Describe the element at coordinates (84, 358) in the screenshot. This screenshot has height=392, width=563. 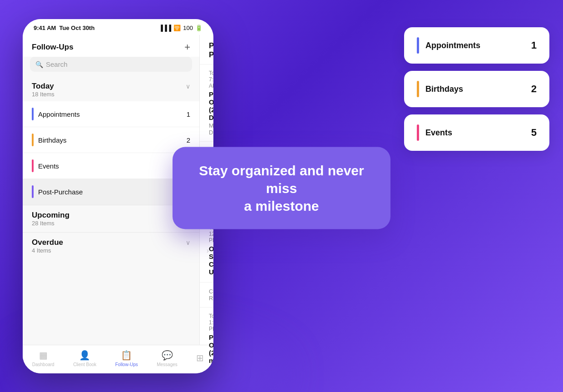
I see `tab-client-book: 👤 Client Book` at that location.